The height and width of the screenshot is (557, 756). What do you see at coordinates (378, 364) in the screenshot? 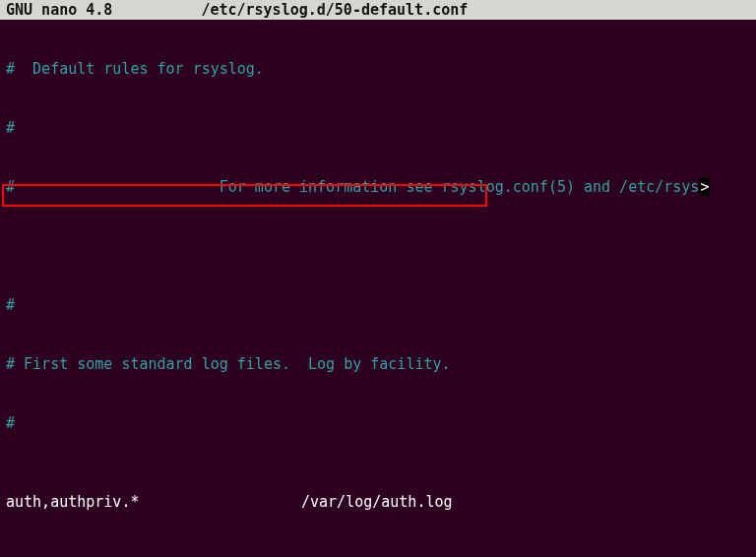
I see `text-line: # First some standard log files. Log by …` at bounding box center [378, 364].